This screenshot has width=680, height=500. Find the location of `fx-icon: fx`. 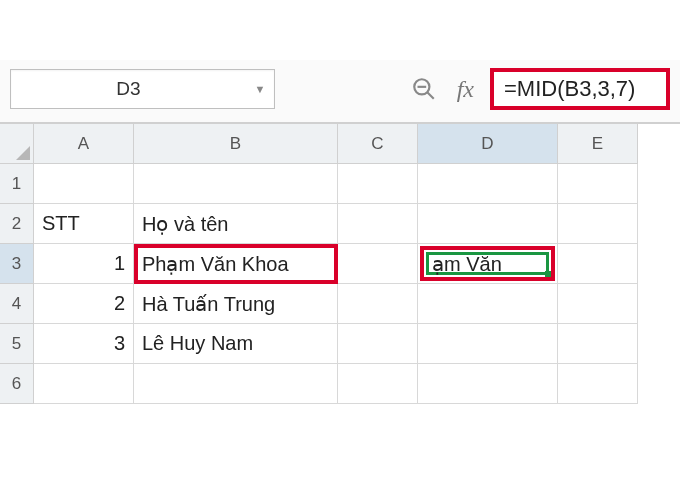

fx-icon: fx is located at coordinates (466, 90).